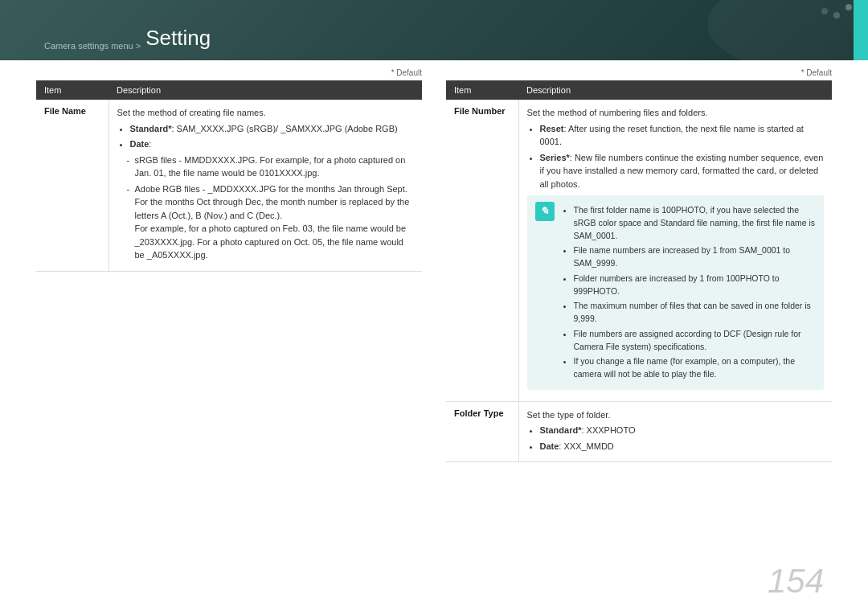  What do you see at coordinates (796, 581) in the screenshot?
I see `page-number: 154` at bounding box center [796, 581].